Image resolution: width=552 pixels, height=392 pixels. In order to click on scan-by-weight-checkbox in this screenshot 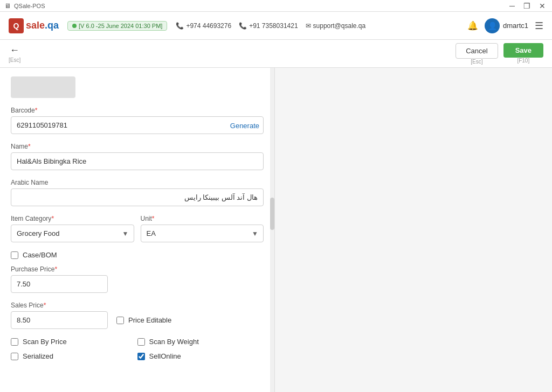, I will do `click(141, 342)`.